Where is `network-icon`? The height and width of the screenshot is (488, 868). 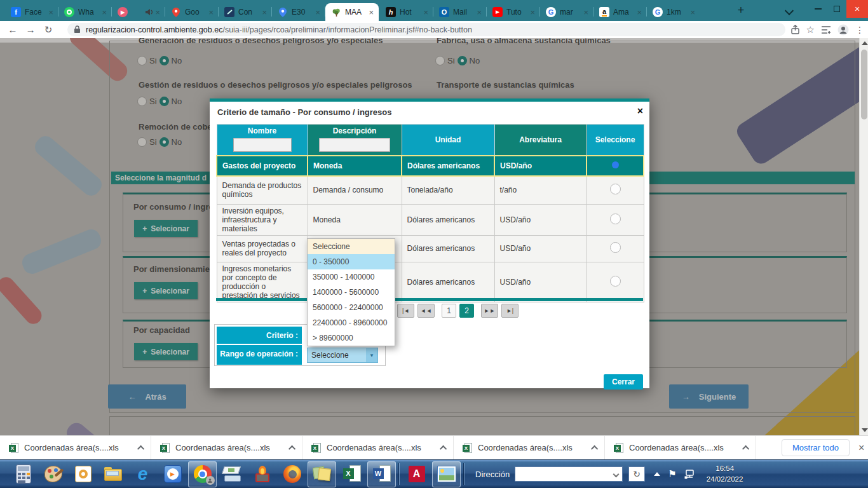 network-icon is located at coordinates (690, 474).